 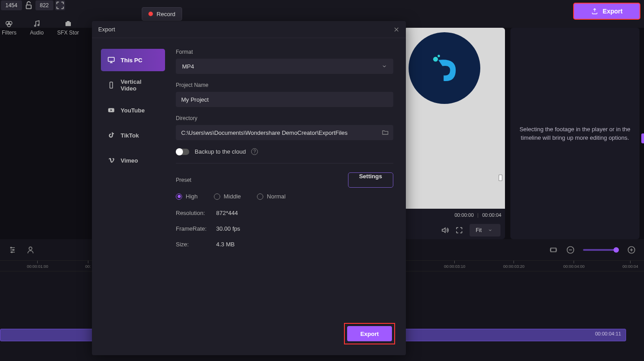 What do you see at coordinates (29, 5) in the screenshot?
I see `lock-aspect-icon` at bounding box center [29, 5].